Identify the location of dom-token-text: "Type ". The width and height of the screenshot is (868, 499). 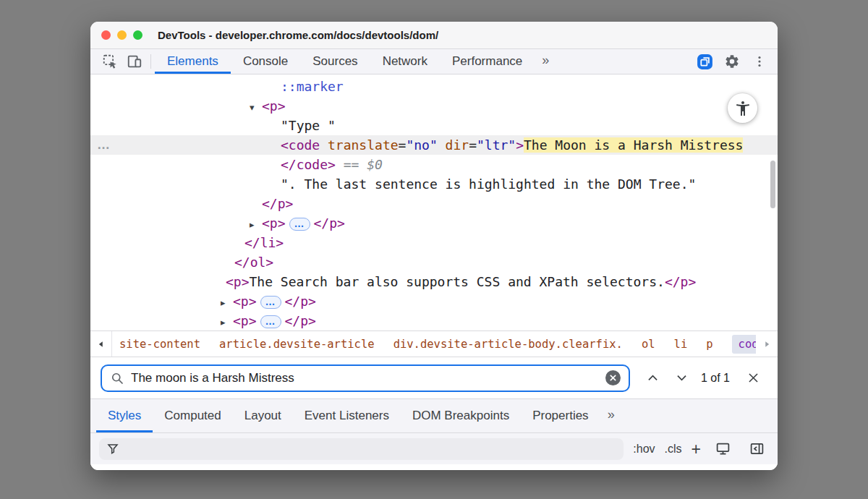
(308, 126).